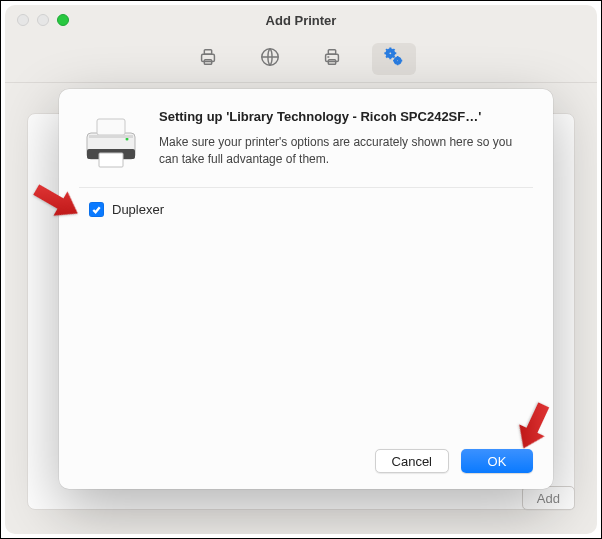 The width and height of the screenshot is (602, 539). Describe the element at coordinates (208, 59) in the screenshot. I see `tab-default-printer` at that location.